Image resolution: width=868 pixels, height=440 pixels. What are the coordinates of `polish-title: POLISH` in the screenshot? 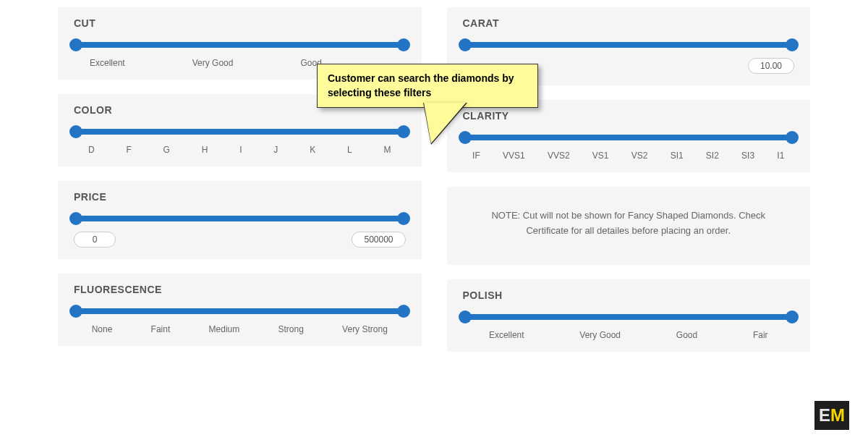 It's located at (631, 295).